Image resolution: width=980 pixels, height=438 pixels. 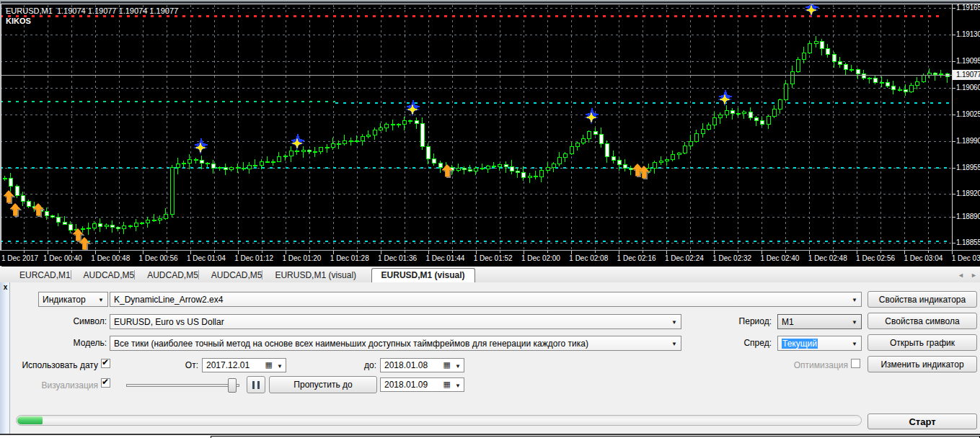 I want to click on price-axis-label: 1.18920, so click(x=968, y=193).